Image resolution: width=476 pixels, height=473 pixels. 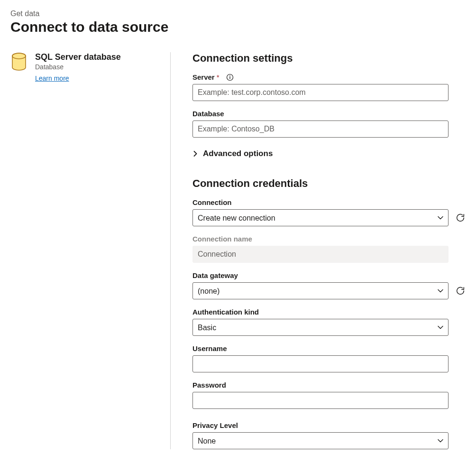 I want to click on auth-kind-label-text: Authentication kind, so click(x=226, y=312).